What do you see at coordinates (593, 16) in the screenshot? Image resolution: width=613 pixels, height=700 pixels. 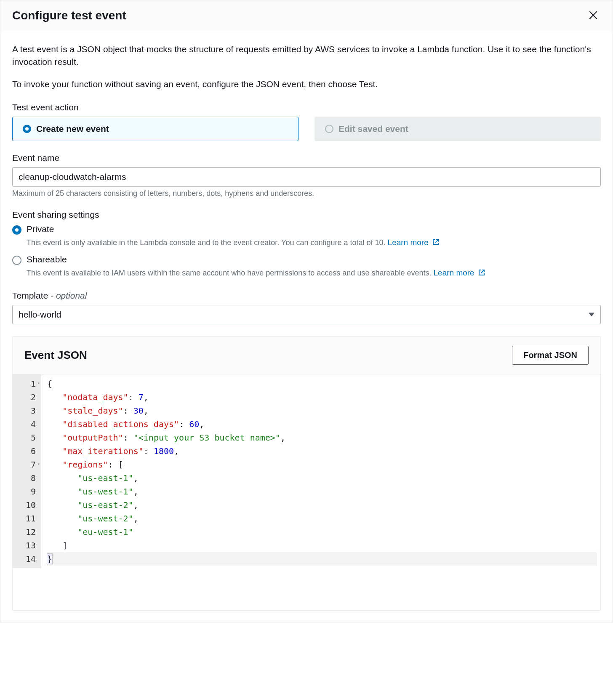 I see `close-icon` at bounding box center [593, 16].